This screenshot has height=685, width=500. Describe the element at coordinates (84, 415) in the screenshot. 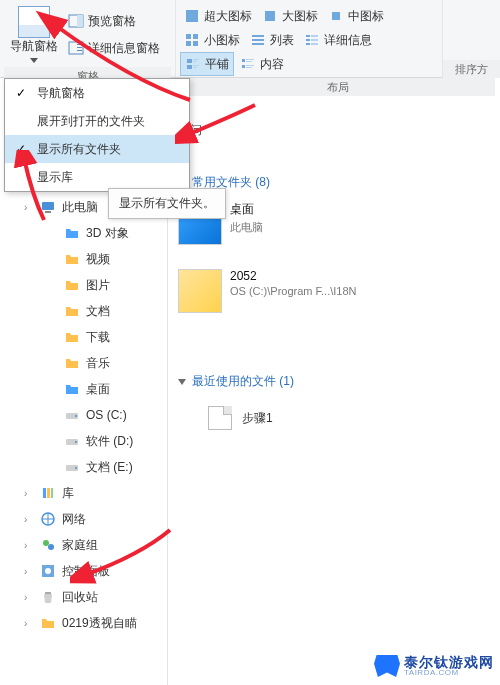

I see `tree-item: OS (C:)` at that location.